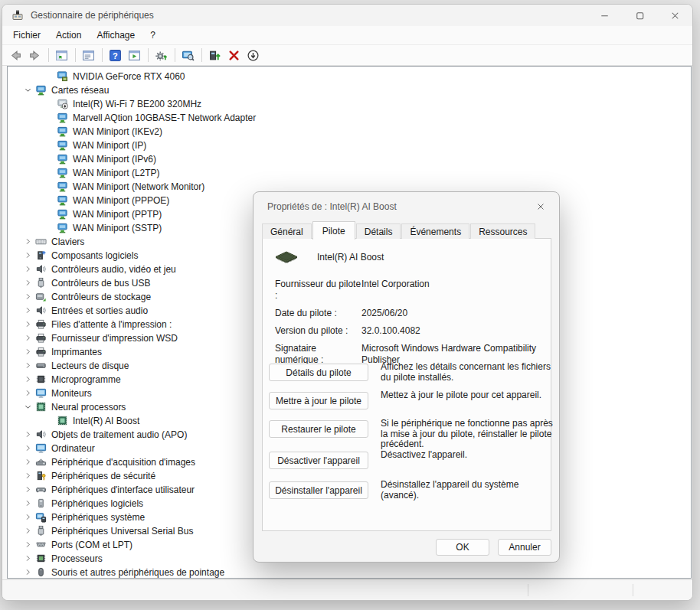 This screenshot has width=700, height=610. What do you see at coordinates (541, 207) in the screenshot?
I see `dialog-close-button` at bounding box center [541, 207].